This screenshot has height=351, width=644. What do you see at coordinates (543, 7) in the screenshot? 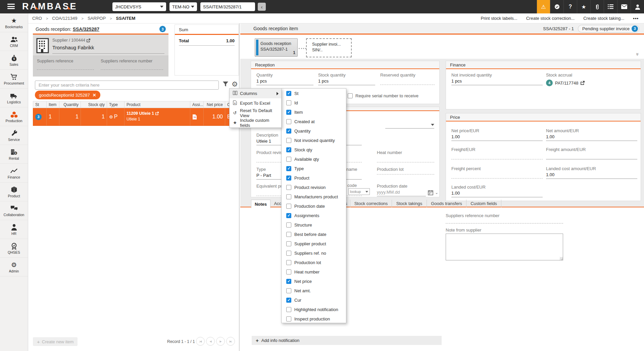
I see `warning-icon: ⚠` at bounding box center [543, 7].